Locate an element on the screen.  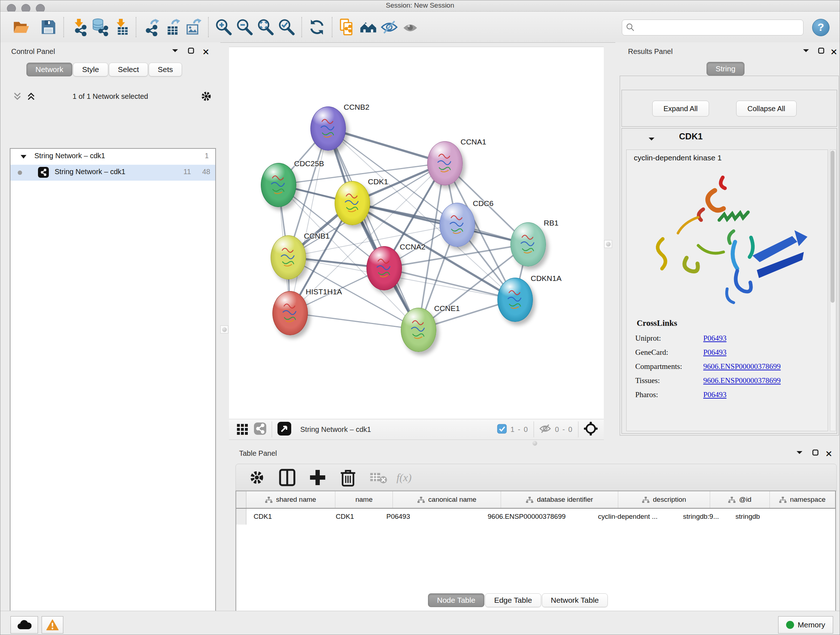
column-header-database-identifier: database identifier is located at coordinates (560, 500).